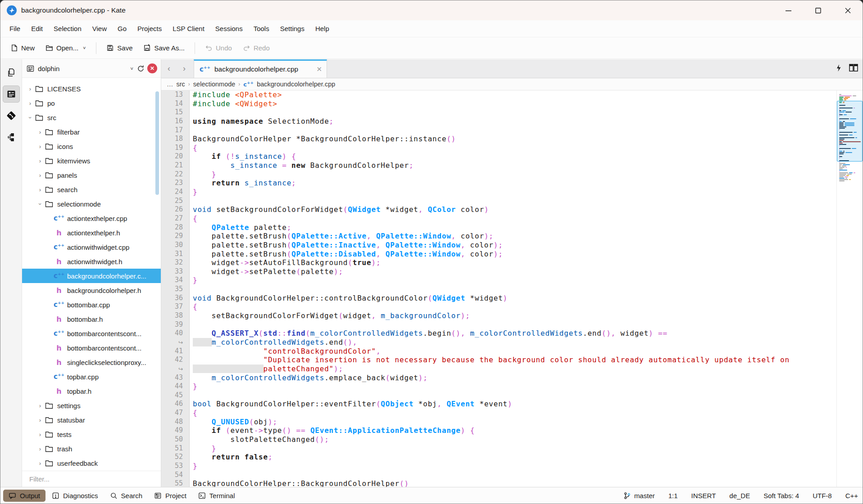 The image size is (863, 504). I want to click on projects-tool-button, so click(11, 94).